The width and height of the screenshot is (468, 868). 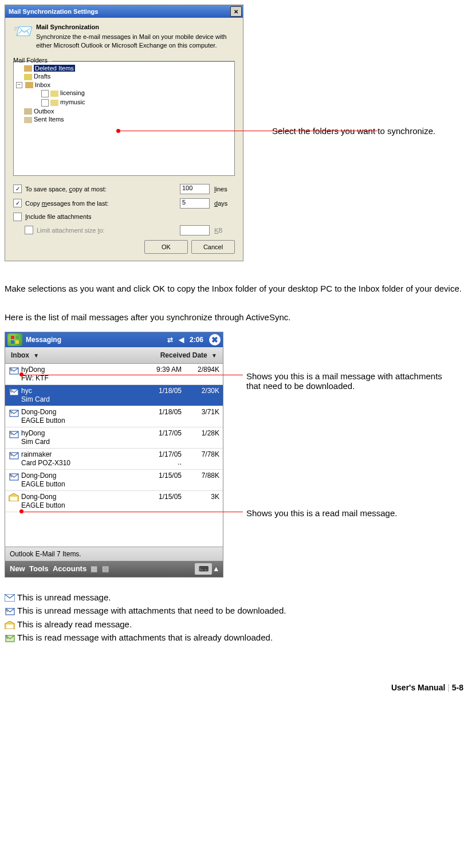 What do you see at coordinates (114, 455) in the screenshot?
I see `device-screenshot: Messaging ⇄ ◀ 2:06 ✖ Inbox ▼ Received Da…` at bounding box center [114, 455].